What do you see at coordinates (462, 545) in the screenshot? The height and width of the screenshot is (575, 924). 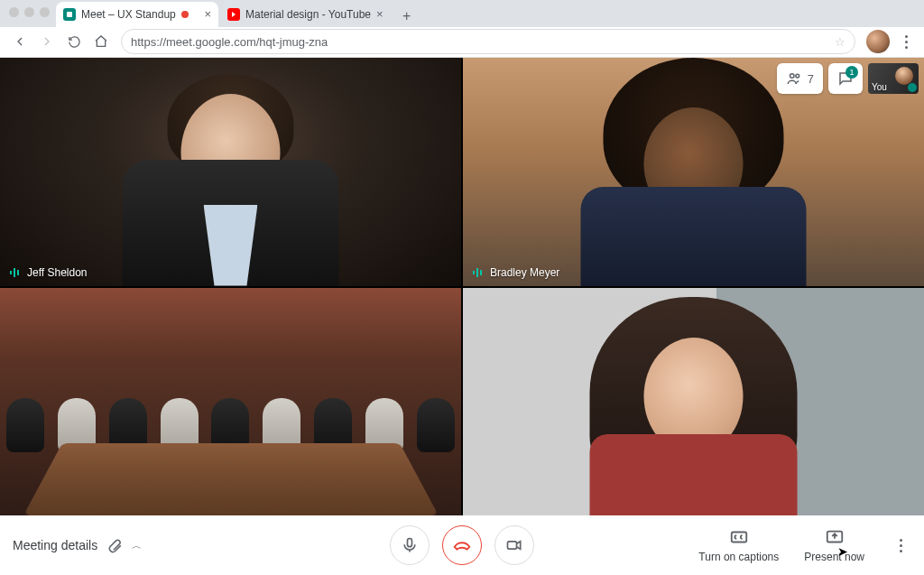 I see `hangup-icon` at bounding box center [462, 545].